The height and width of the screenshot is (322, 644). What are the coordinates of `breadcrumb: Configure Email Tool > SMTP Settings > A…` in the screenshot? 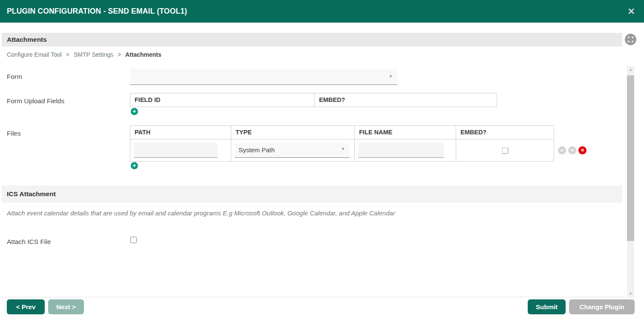 It's located at (84, 55).